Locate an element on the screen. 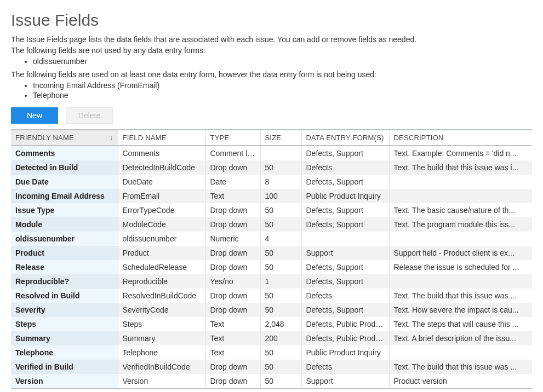 The height and width of the screenshot is (392, 543). cell-size is located at coordinates (281, 153).